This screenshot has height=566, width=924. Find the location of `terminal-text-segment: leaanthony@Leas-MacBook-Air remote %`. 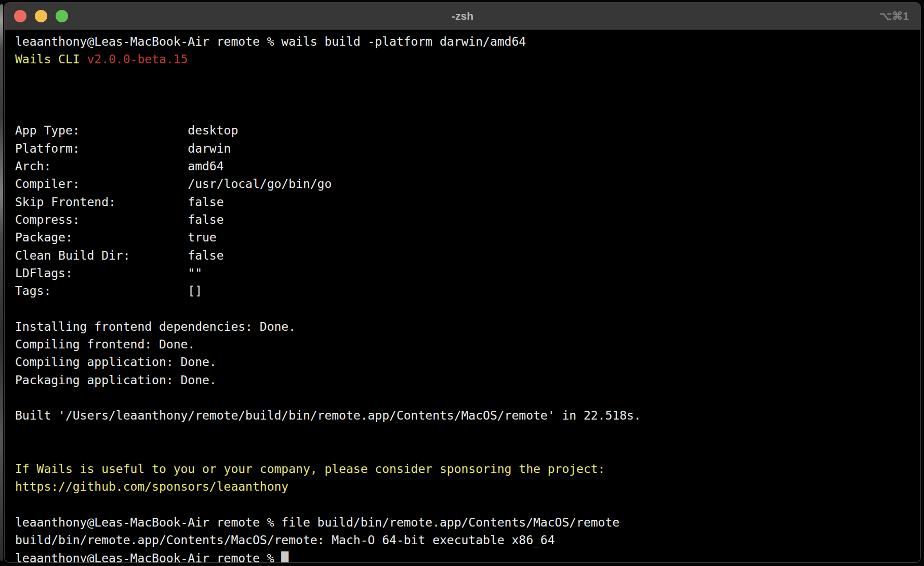

terminal-text-segment: leaanthony@Leas-MacBook-Air remote % is located at coordinates (148, 557).